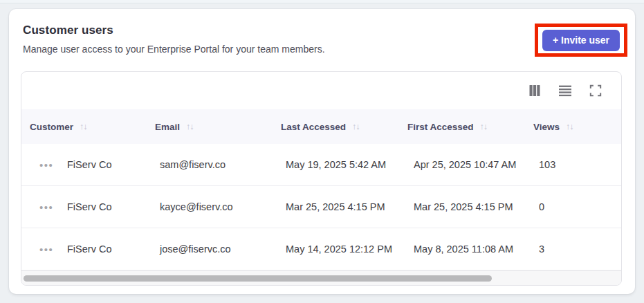 This screenshot has width=644, height=303. Describe the element at coordinates (580, 249) in the screenshot. I see `cell-views: 3` at that location.